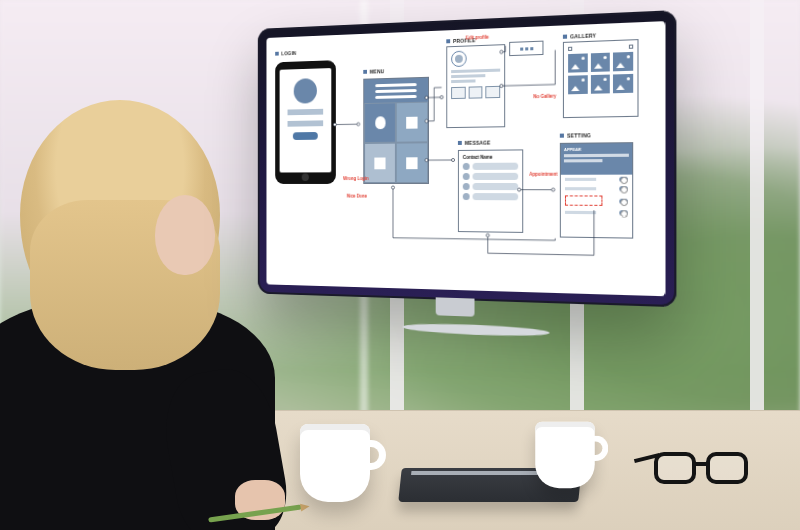  What do you see at coordinates (596, 190) in the screenshot?
I see `frame-setting: APPEAR` at bounding box center [596, 190].